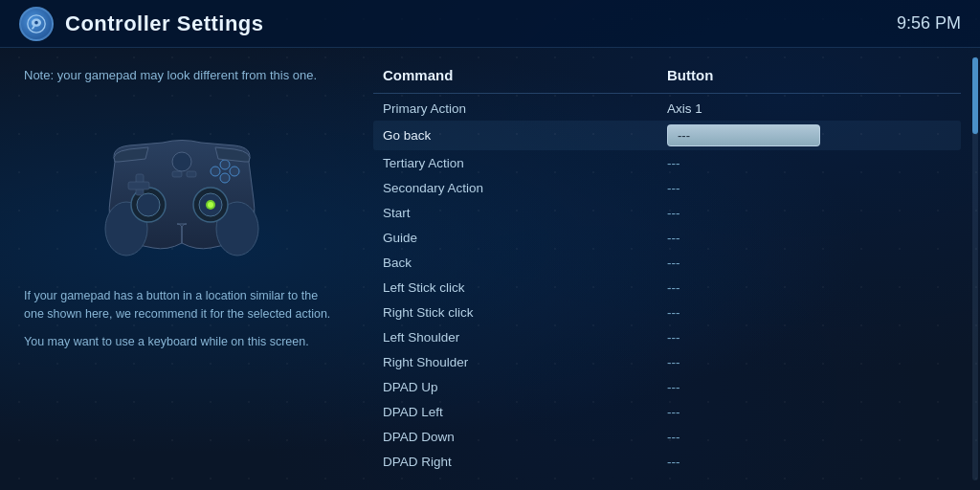 The height and width of the screenshot is (490, 980). I want to click on table-row: Go back ---, so click(667, 136).